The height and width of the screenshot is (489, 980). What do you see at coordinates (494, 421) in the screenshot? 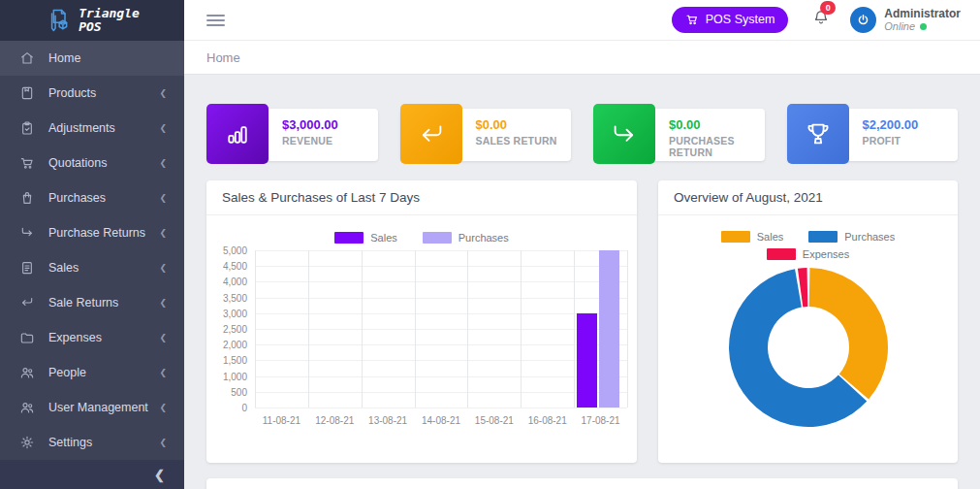
I see `x-axis-label: 15-08-21` at bounding box center [494, 421].